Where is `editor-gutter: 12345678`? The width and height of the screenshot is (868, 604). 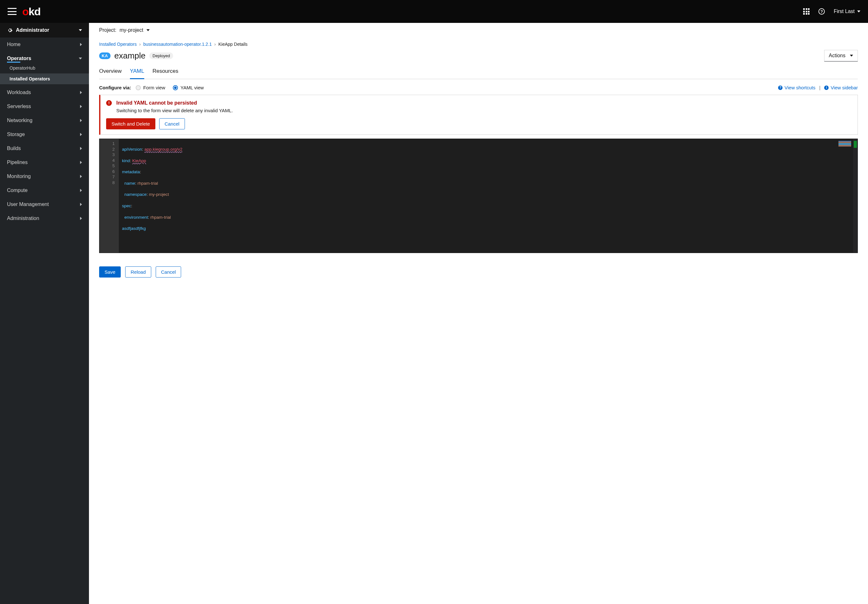 editor-gutter: 12345678 is located at coordinates (109, 196).